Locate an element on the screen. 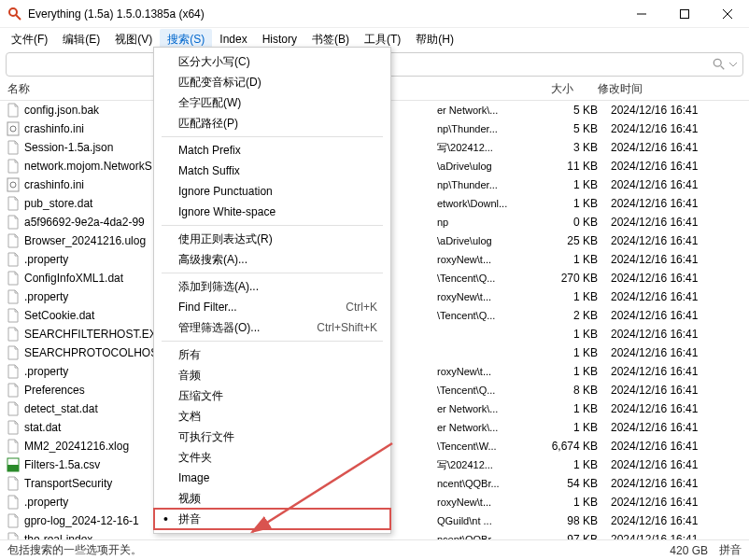  menu-item-matchsuffix: Match Suffix is located at coordinates (273, 171).